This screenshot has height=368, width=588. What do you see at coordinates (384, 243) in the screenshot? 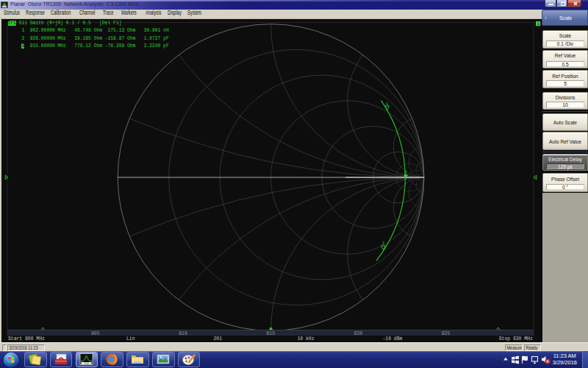
I see `svg-text: 2` at bounding box center [384, 243].